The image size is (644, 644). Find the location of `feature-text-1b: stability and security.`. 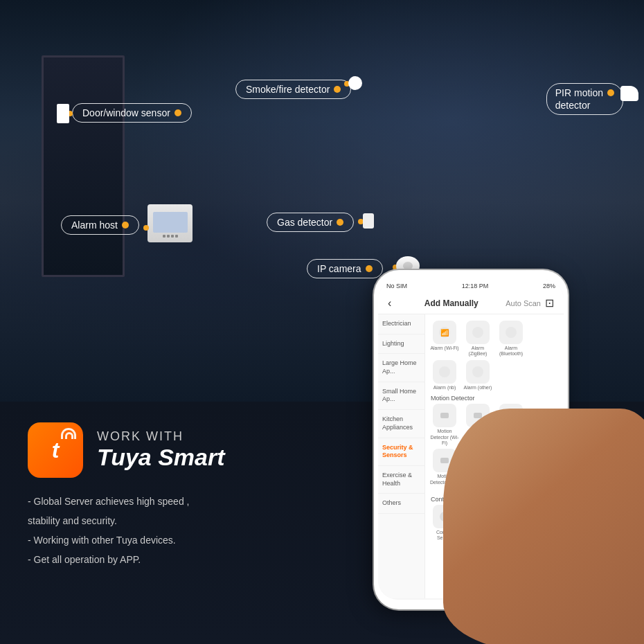

feature-text-1b: stability and security. is located at coordinates (72, 521).